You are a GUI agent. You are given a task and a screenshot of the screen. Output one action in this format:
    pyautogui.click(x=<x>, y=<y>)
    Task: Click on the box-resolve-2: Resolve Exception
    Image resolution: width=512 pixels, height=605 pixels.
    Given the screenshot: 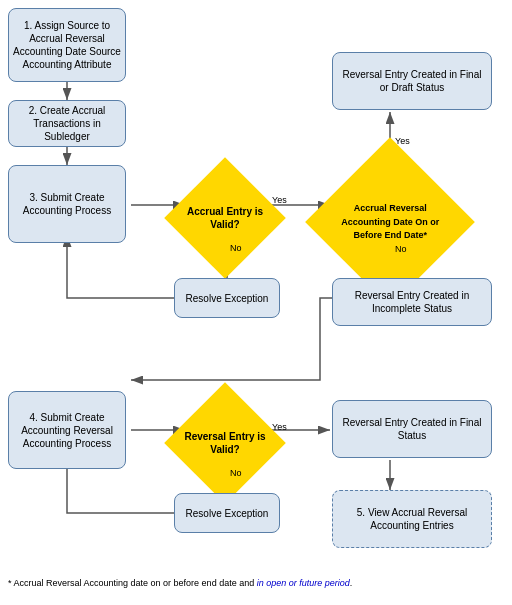 What is the action you would take?
    pyautogui.click(x=227, y=513)
    